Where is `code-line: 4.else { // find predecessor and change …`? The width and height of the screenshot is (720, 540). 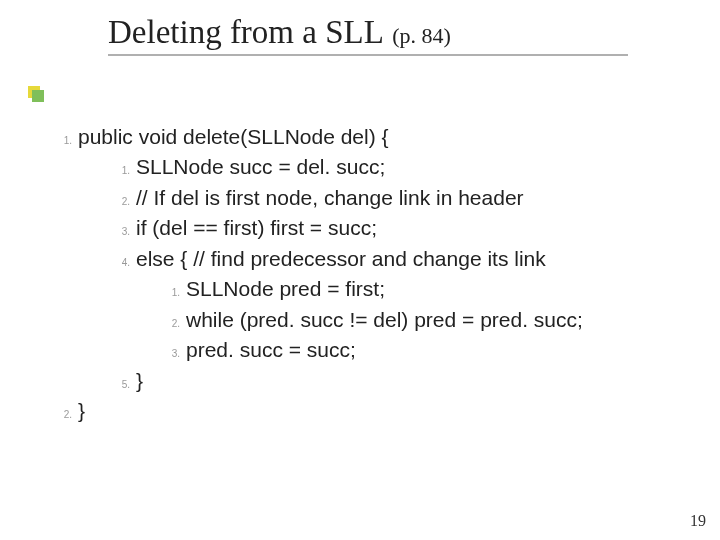
code-line: 4.else { // find predecessor and change … is located at coordinates (320, 259).